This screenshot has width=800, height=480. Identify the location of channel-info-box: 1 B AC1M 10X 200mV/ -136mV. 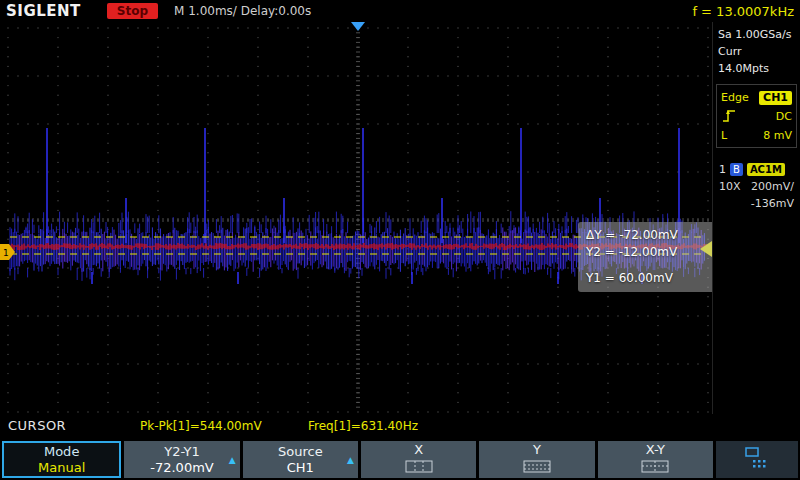
(756, 186).